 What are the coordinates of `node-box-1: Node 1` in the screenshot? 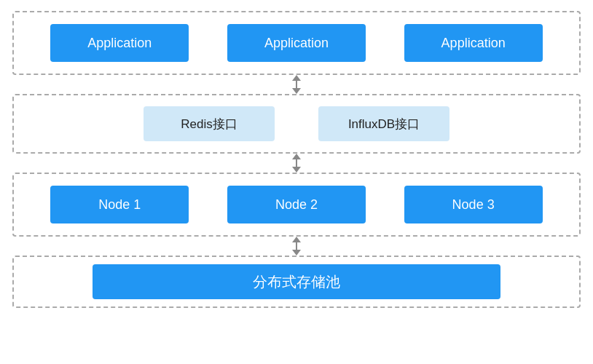 It's located at (119, 205).